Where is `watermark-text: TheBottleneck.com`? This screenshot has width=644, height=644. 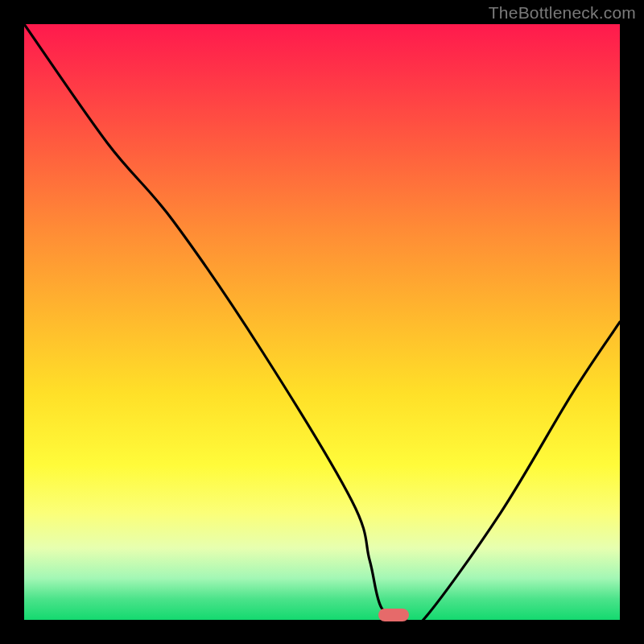 watermark-text: TheBottleneck.com is located at coordinates (562, 13).